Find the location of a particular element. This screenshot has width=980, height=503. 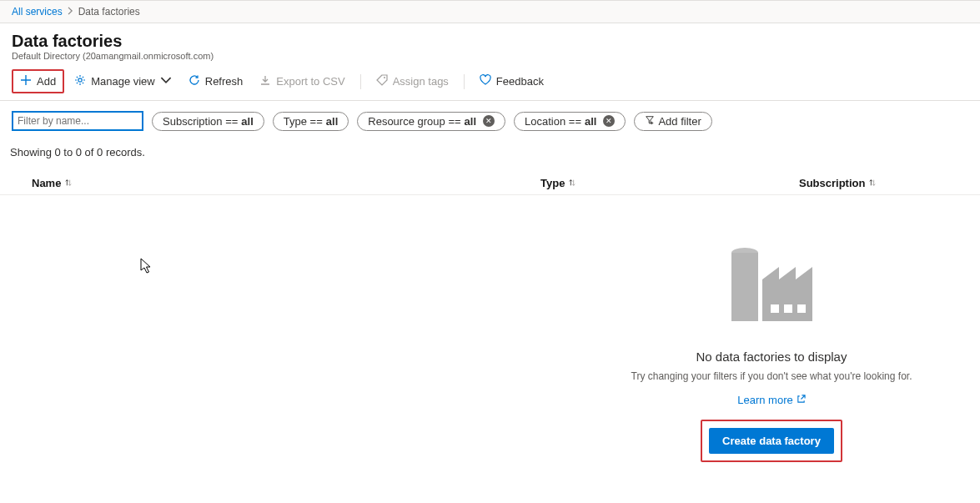

add-button: Add is located at coordinates (38, 82).